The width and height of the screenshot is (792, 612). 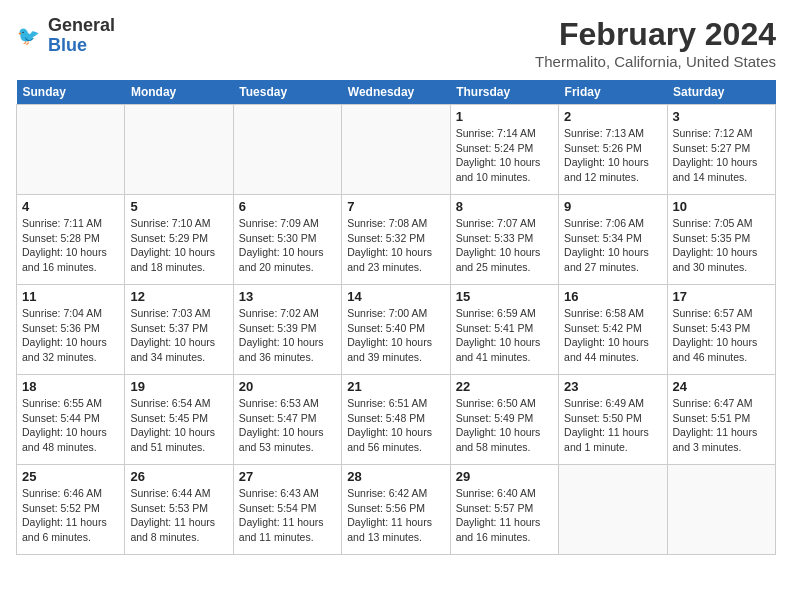 I want to click on cell-content: Sunrise: 7:07 AM Sunset: 5:33 PM Dayligh…, so click(x=504, y=246).